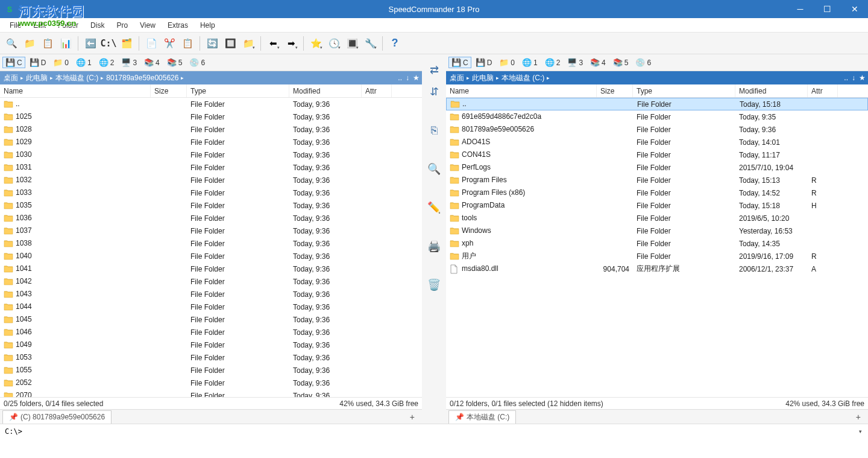 The image size is (868, 458). What do you see at coordinates (657, 205) in the screenshot?
I see `folder-row: ProgramDataFile FolderToday, 15:18H` at bounding box center [657, 205].